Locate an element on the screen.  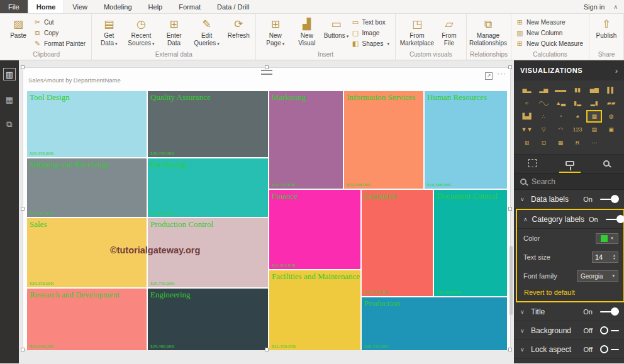
ribbon-tab-data-drill: Data / Drill is located at coordinates (233, 6).